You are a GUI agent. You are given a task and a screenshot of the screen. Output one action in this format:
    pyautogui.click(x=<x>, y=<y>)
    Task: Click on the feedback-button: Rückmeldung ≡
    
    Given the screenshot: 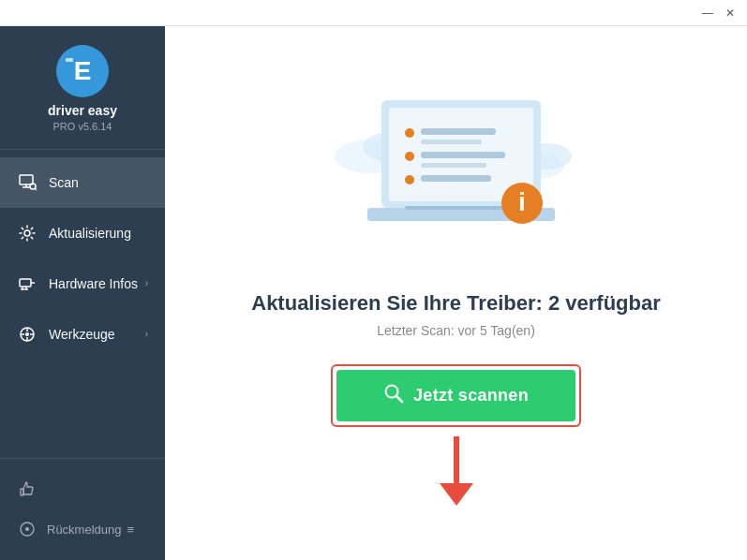 What is the action you would take?
    pyautogui.click(x=82, y=529)
    